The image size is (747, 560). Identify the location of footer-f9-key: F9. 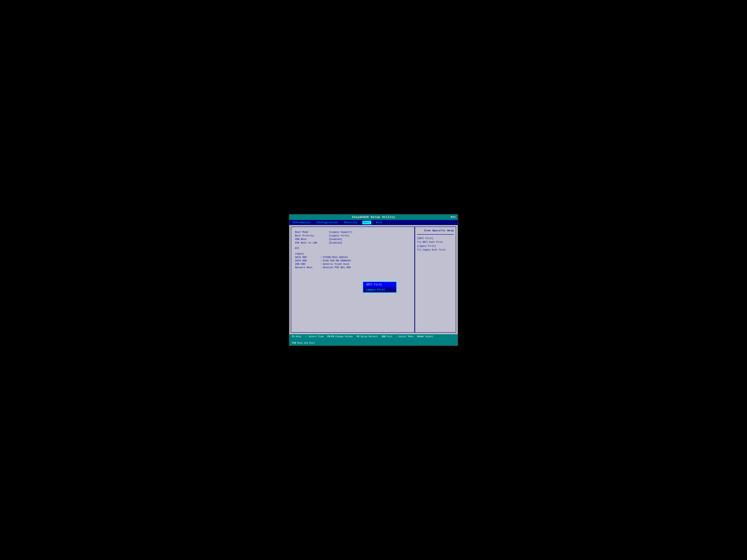
(358, 337).